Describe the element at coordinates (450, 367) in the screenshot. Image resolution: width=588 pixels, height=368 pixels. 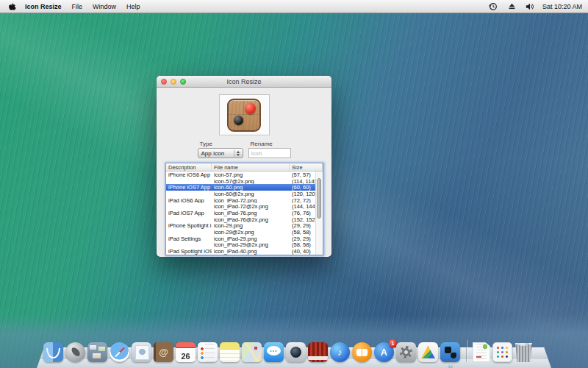
I see `running-indicator` at that location.